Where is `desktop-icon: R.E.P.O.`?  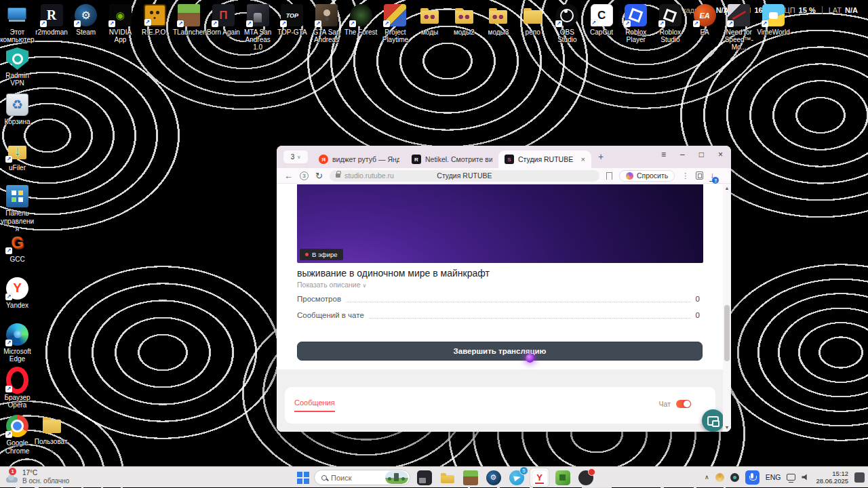 desktop-icon: R.E.P.O. is located at coordinates (155, 28).